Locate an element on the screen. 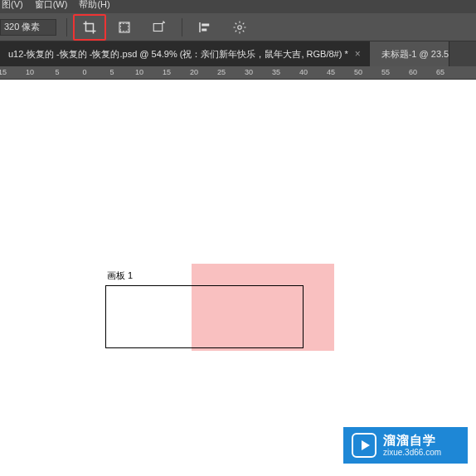  align-button is located at coordinates (205, 27).